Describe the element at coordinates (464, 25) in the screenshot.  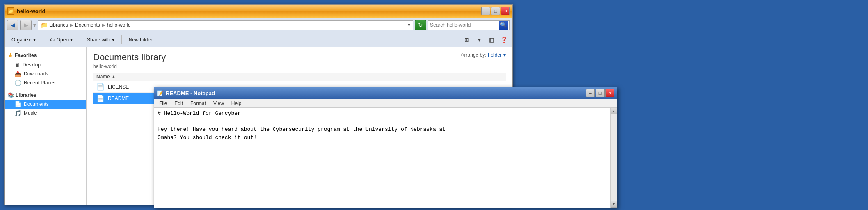
I see `search-input` at that location.